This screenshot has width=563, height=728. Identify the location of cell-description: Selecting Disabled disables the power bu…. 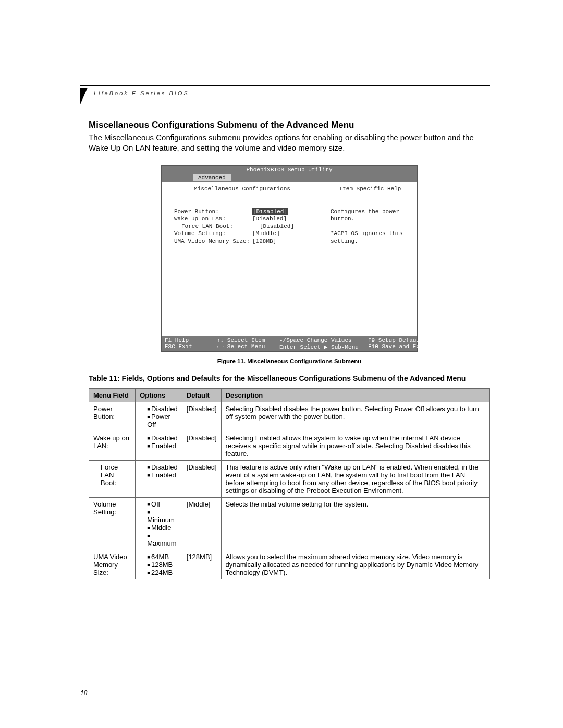
(356, 417).